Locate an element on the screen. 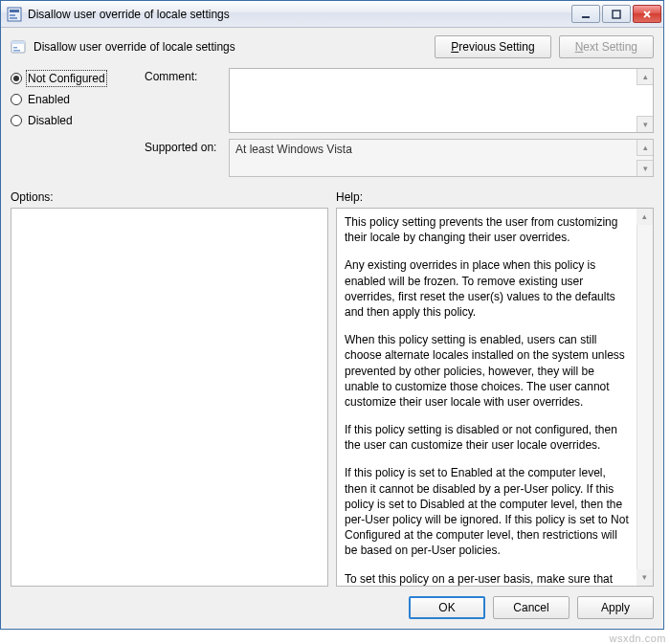 The width and height of the screenshot is (670, 644). maximize-button is located at coordinates (616, 13).